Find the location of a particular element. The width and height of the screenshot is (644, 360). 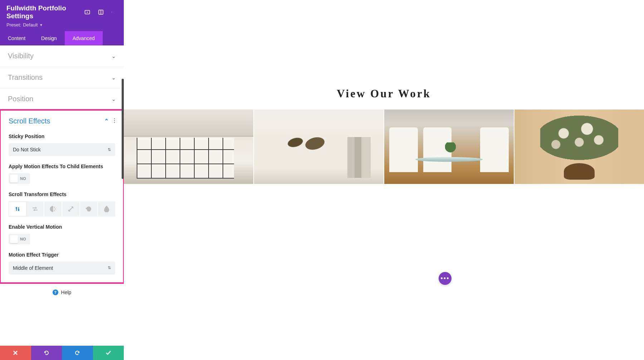

tab-advanced: Advanced is located at coordinates (84, 38).